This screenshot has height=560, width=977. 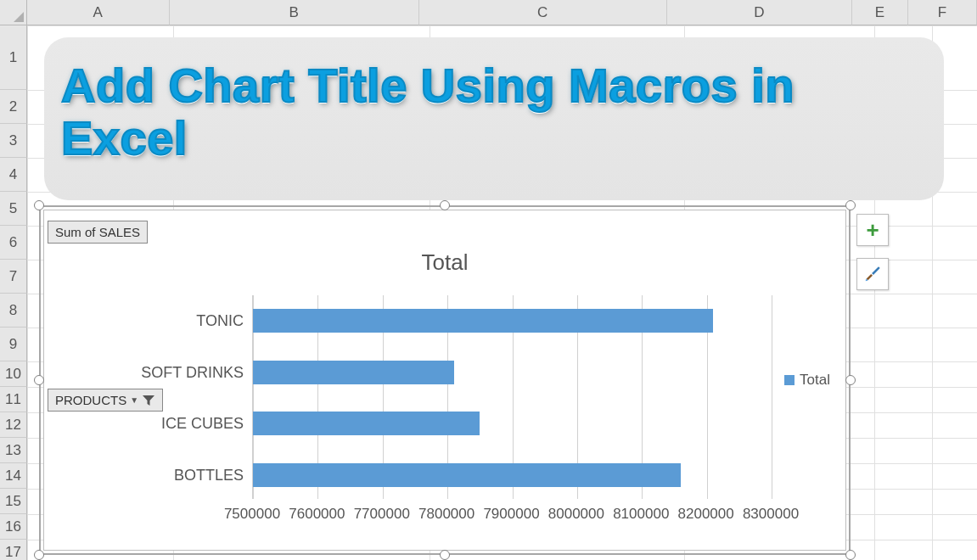 What do you see at coordinates (134, 400) in the screenshot?
I see `caret-down-icon: ▼` at bounding box center [134, 400].